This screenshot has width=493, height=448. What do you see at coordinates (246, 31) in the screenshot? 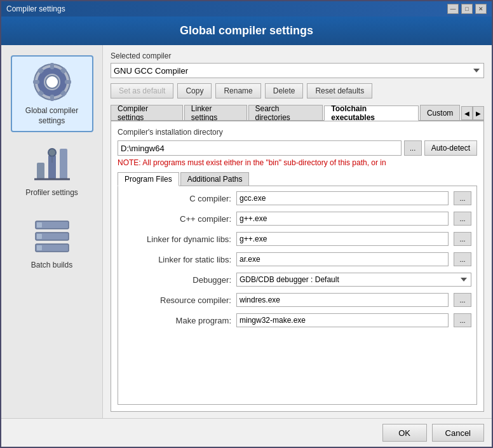
I see `dialog-title: Global compiler settings` at bounding box center [246, 31].